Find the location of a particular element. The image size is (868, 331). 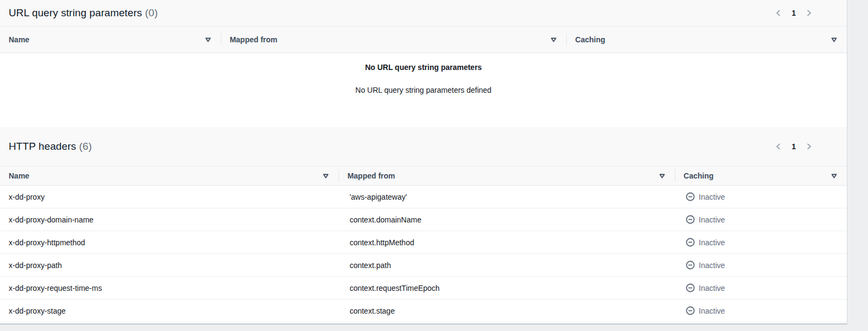

cell-name: x-dd-proxy-request-time-ms is located at coordinates (169, 288).